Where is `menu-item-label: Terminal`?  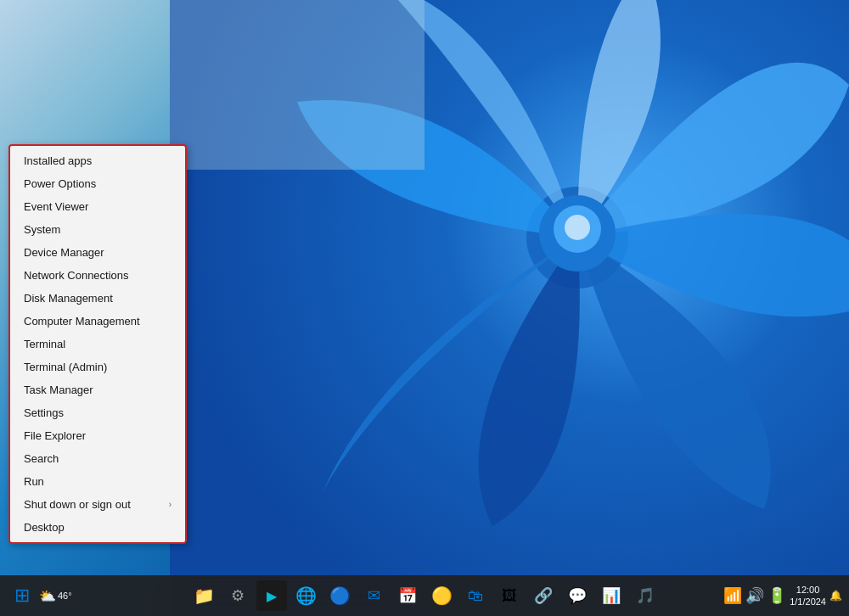 menu-item-label: Terminal is located at coordinates (44, 344).